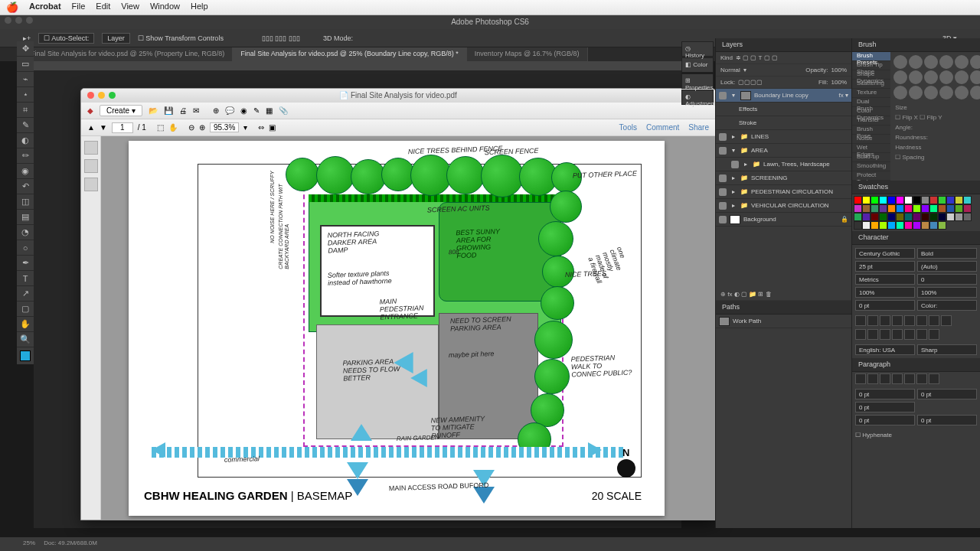 The image size is (980, 551). What do you see at coordinates (261, 127) in the screenshot?
I see `fit-width-icon: ⇔` at bounding box center [261, 127].